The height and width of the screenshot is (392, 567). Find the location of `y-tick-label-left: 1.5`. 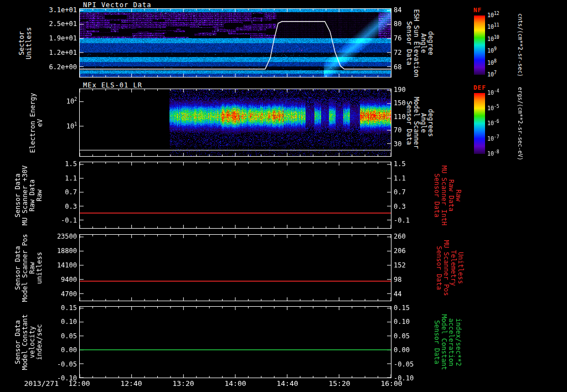

y-tick-label-left: 1.5 is located at coordinates (39, 164).